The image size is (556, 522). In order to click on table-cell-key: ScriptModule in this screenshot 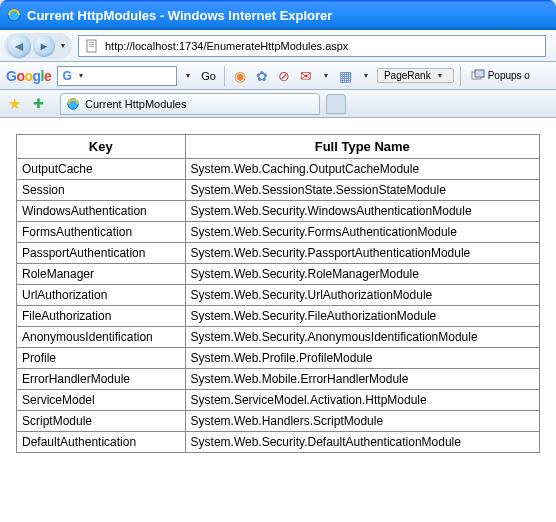, I will do `click(102, 422)`.